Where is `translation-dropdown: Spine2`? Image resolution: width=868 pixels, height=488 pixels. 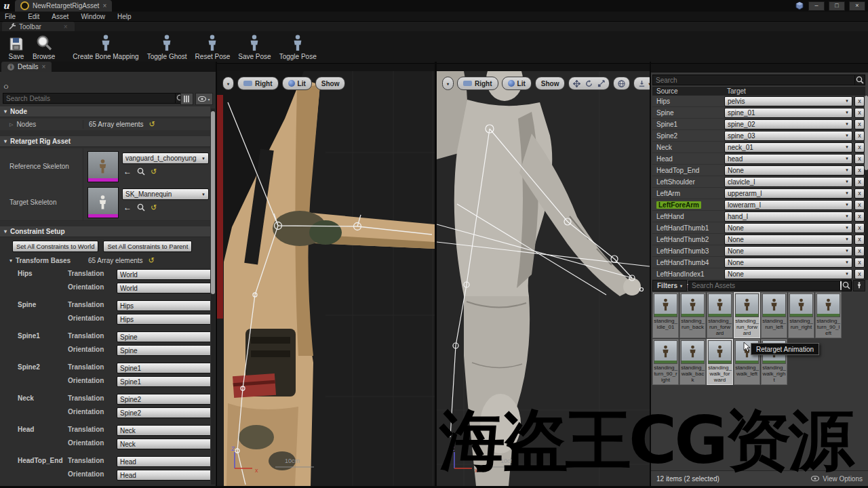
translation-dropdown: Spine2 is located at coordinates (163, 399).